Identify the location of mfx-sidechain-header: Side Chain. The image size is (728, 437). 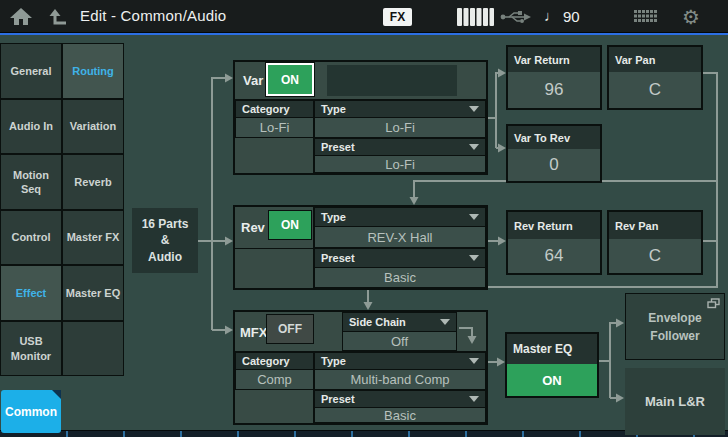
(400, 322).